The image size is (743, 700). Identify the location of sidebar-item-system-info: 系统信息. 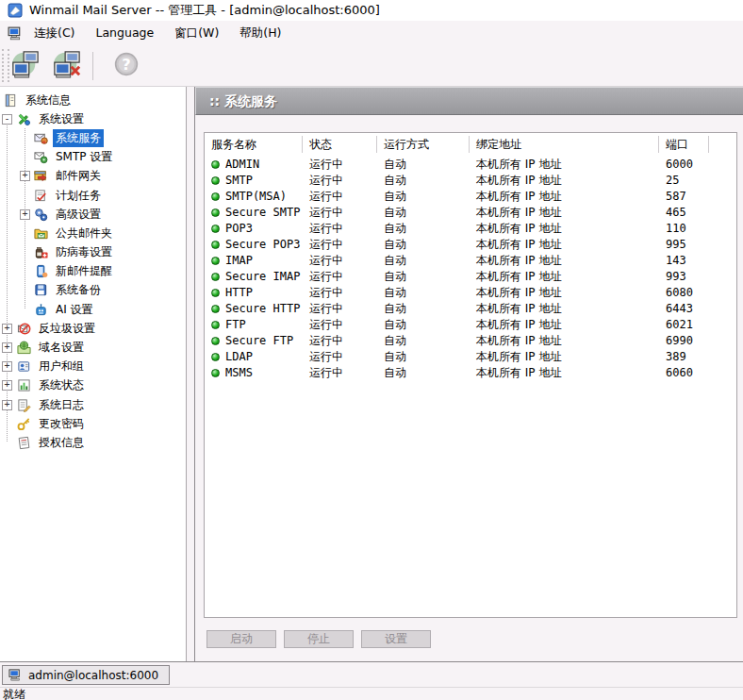
(92, 100).